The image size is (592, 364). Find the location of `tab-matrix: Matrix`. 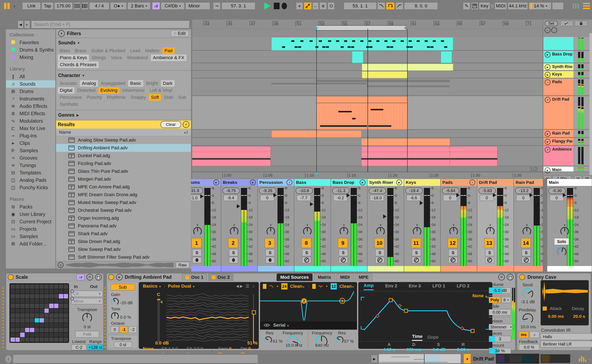

tab-matrix: Matrix is located at coordinates (324, 277).